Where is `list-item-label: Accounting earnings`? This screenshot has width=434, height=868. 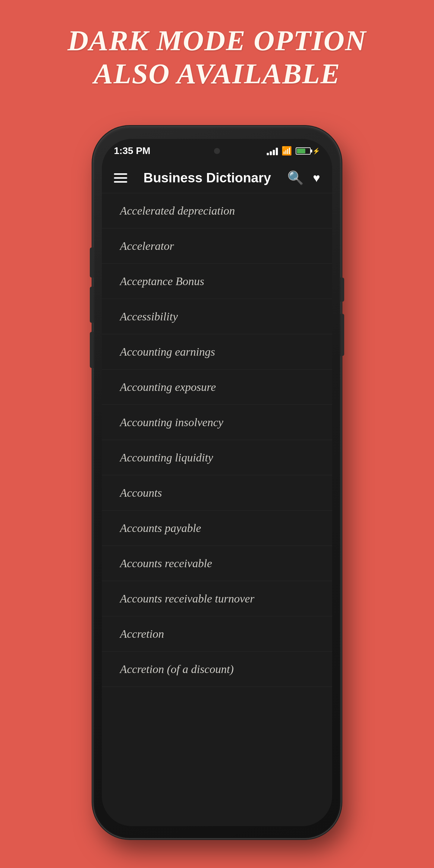
list-item-label: Accounting earnings is located at coordinates (168, 352).